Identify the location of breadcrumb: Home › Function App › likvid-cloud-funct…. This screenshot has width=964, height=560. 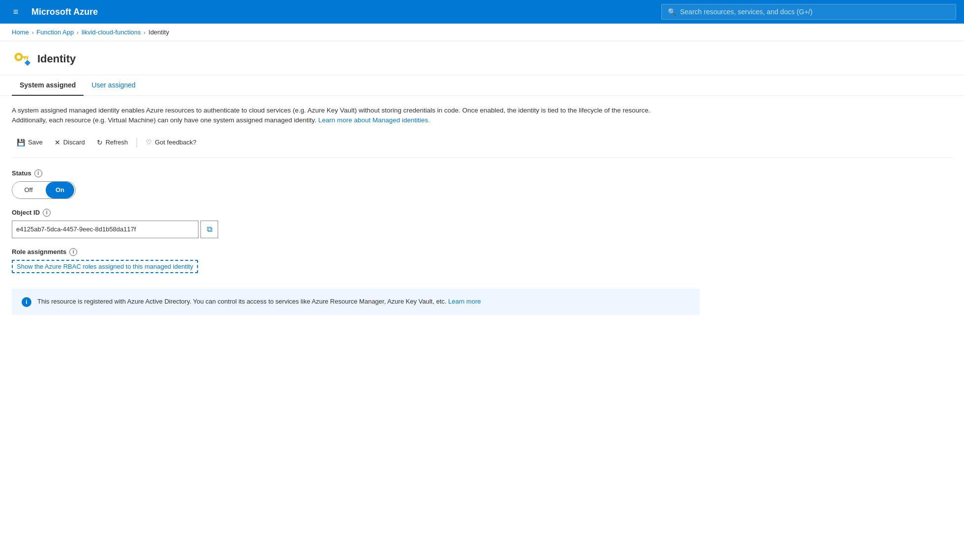
(482, 32).